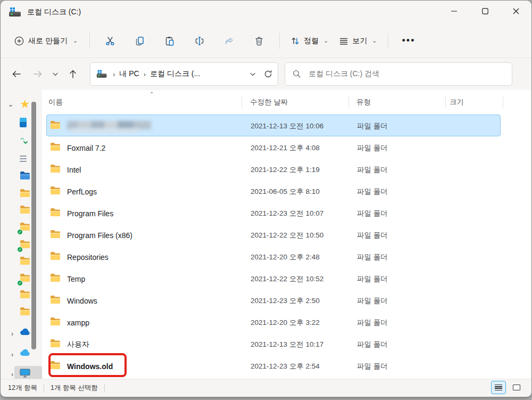 The width and height of the screenshot is (532, 400). Describe the element at coordinates (273, 365) in the screenshot. I see `file-row: Windows.old 2021-12-23 오후 2:54 파일 폴더` at that location.